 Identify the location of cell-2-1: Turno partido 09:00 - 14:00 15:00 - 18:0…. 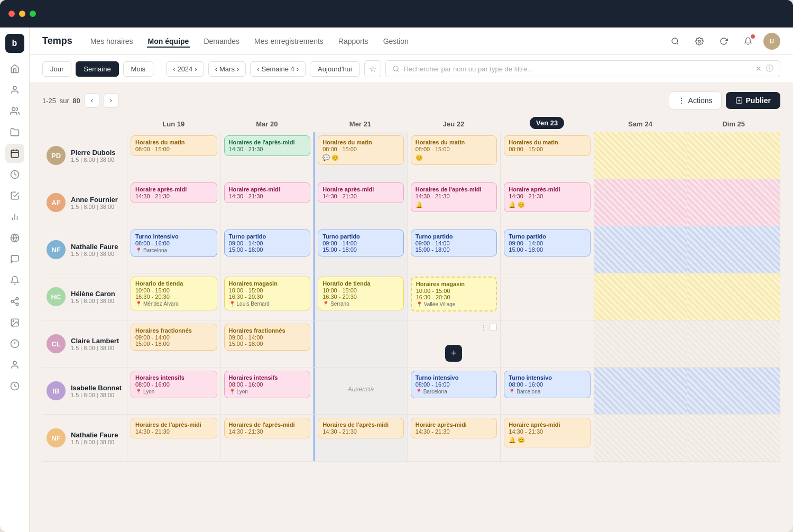
(268, 250).